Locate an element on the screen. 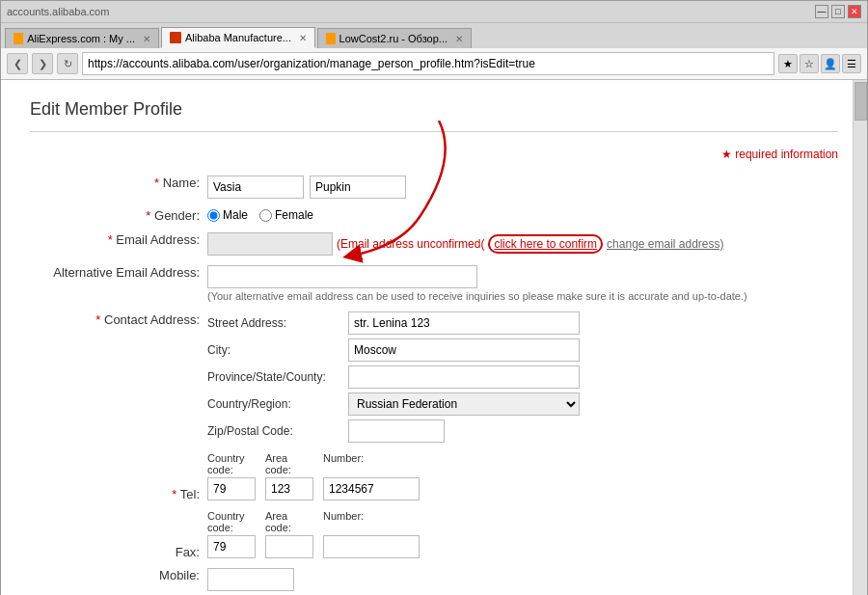 This screenshot has height=595, width=868. user-icon: 👤 is located at coordinates (830, 64).